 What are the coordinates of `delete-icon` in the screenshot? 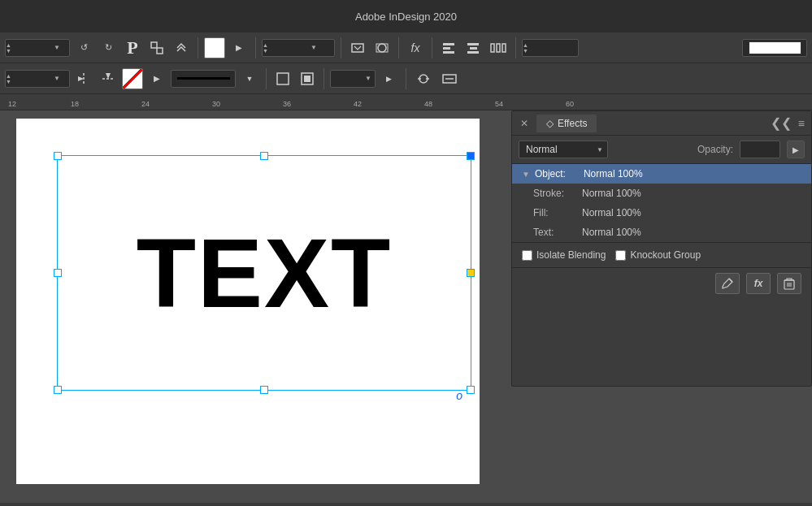 It's located at (789, 283).